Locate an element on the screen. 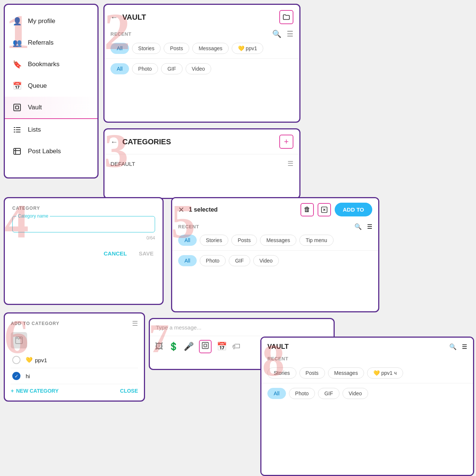 This screenshot has height=476, width=476. sidebar-item-label: Queue is located at coordinates (37, 86).